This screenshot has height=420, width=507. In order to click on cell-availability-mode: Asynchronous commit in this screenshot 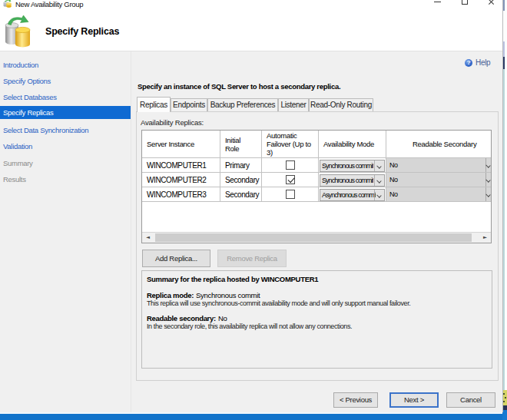, I will do `click(353, 194)`.